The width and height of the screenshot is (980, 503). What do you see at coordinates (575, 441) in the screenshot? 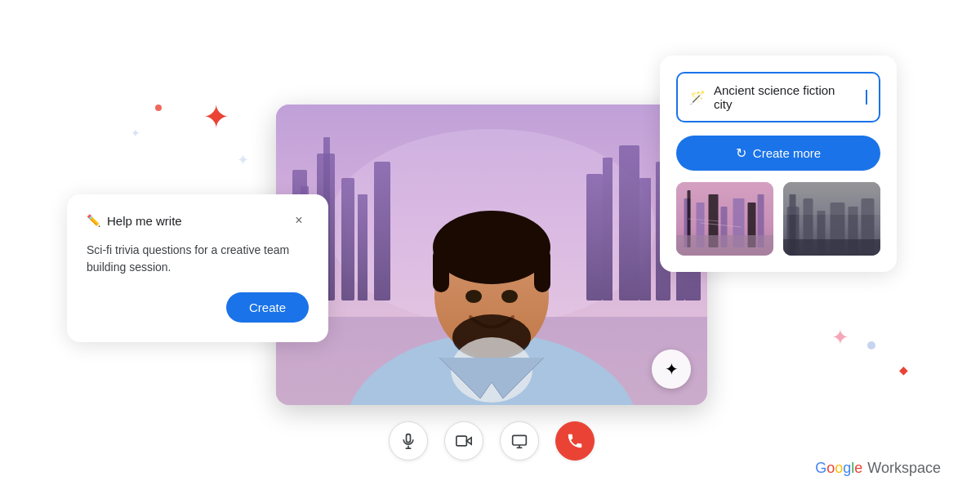
I see `end-call-button` at bounding box center [575, 441].